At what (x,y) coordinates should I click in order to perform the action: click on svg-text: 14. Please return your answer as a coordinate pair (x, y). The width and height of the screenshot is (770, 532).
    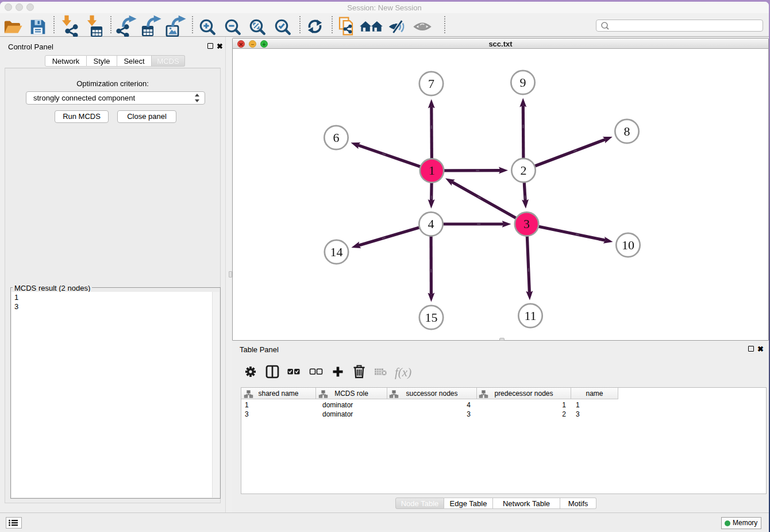
    Looking at the image, I should click on (337, 252).